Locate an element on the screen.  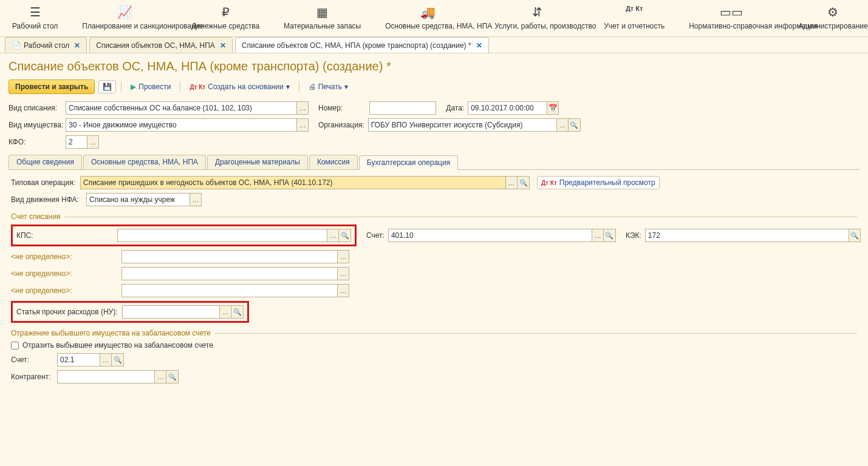
kek-field: 🔍 is located at coordinates (753, 235).